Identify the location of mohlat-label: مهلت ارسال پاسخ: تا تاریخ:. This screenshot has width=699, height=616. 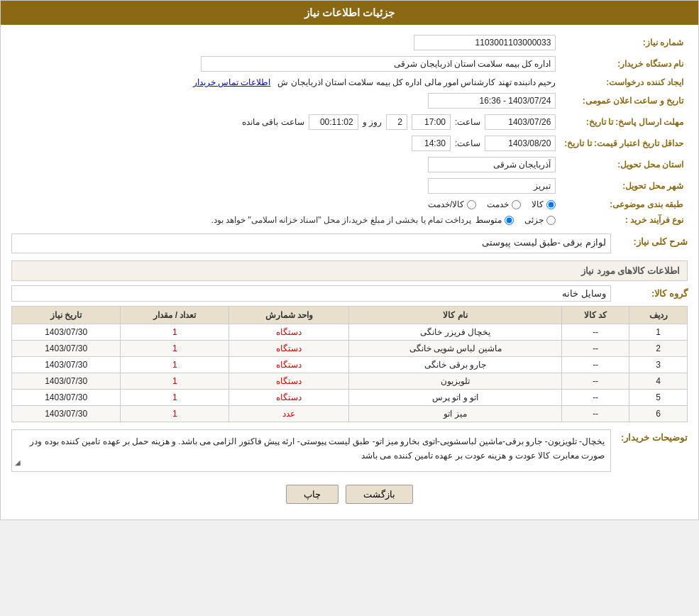
(624, 122).